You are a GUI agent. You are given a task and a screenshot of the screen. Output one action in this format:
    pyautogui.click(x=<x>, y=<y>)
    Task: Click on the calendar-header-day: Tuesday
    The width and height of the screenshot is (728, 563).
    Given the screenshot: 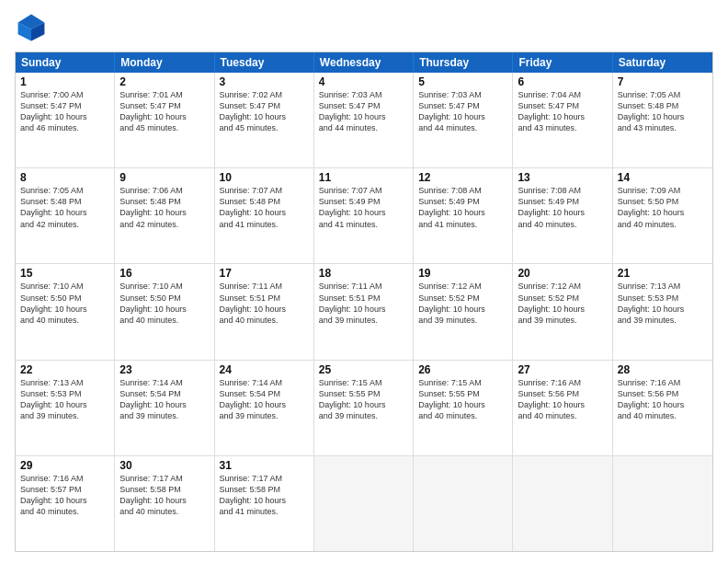 What is the action you would take?
    pyautogui.click(x=265, y=63)
    